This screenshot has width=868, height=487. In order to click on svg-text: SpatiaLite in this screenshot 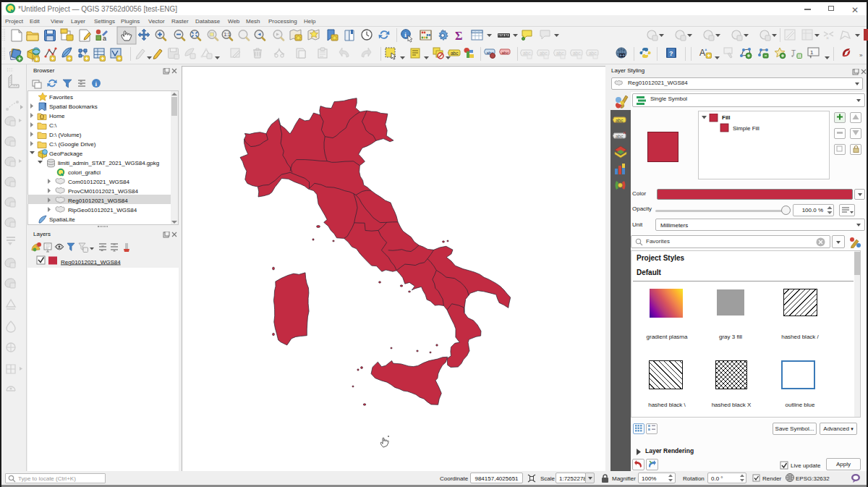, I will do `click(62, 220)`.